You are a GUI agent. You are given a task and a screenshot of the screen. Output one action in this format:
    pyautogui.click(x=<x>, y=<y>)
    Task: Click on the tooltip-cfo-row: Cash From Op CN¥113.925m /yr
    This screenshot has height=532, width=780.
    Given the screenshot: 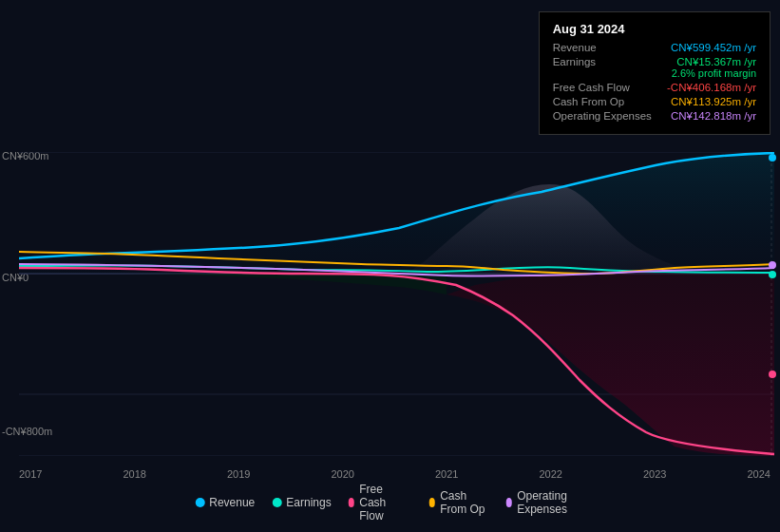 What is the action you would take?
    pyautogui.click(x=655, y=102)
    